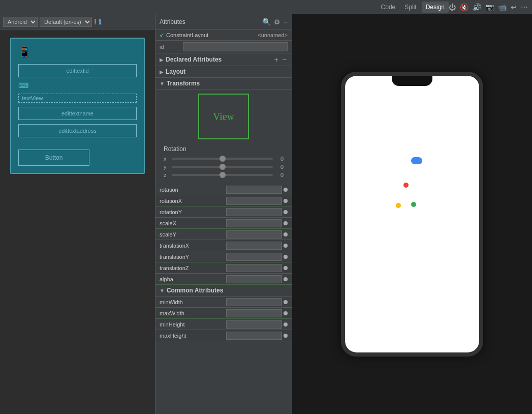  Describe the element at coordinates (224, 72) in the screenshot. I see `layout-section: ▶ Layout` at that location.